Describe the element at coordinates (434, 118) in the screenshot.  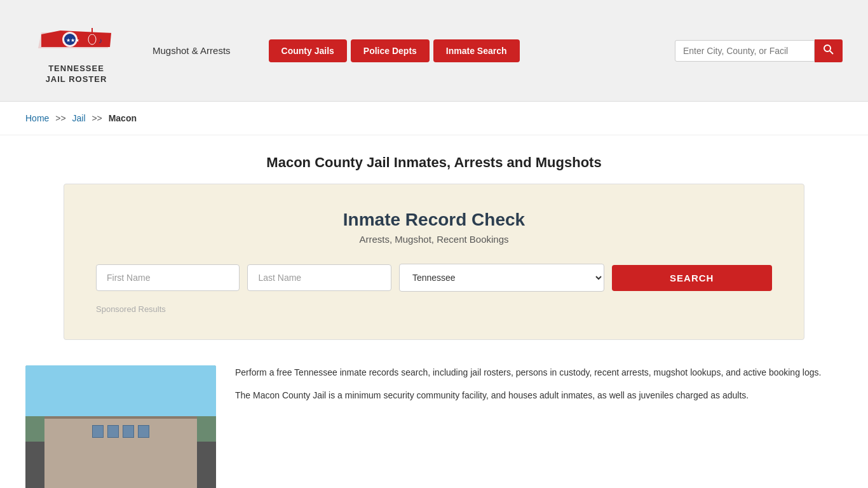
I see `breadcrumb: Home >> Jail >> Macon` at that location.